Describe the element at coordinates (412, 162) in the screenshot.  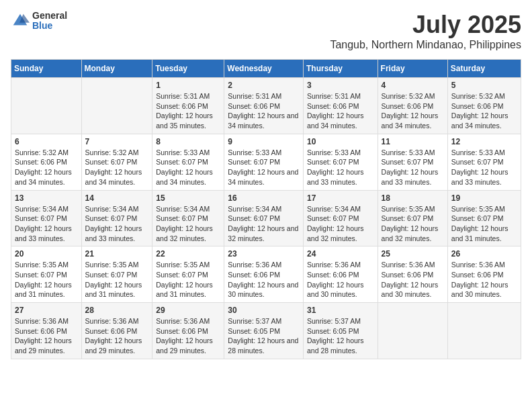
I see `calendar-cell: 11Sunrise: 5:33 AM Sunset: 6:07 PM Dayli…` at that location.